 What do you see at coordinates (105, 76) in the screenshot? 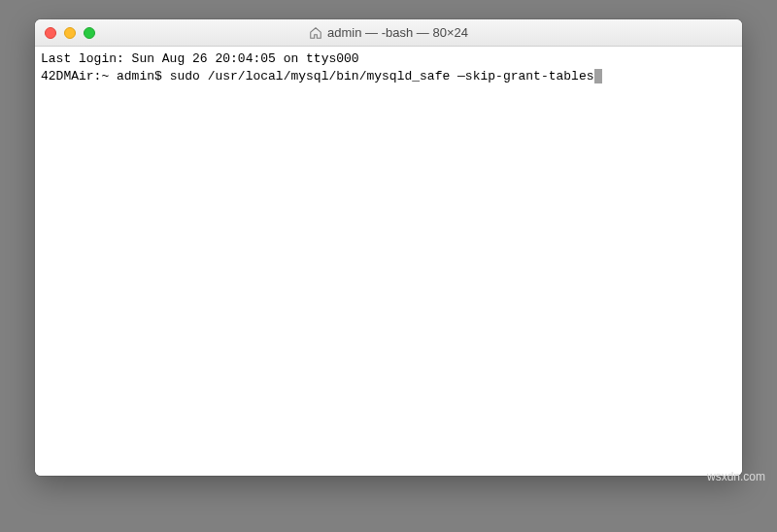
I see `terminal-prompt: 42DMAir:~ admin$` at bounding box center [105, 76].